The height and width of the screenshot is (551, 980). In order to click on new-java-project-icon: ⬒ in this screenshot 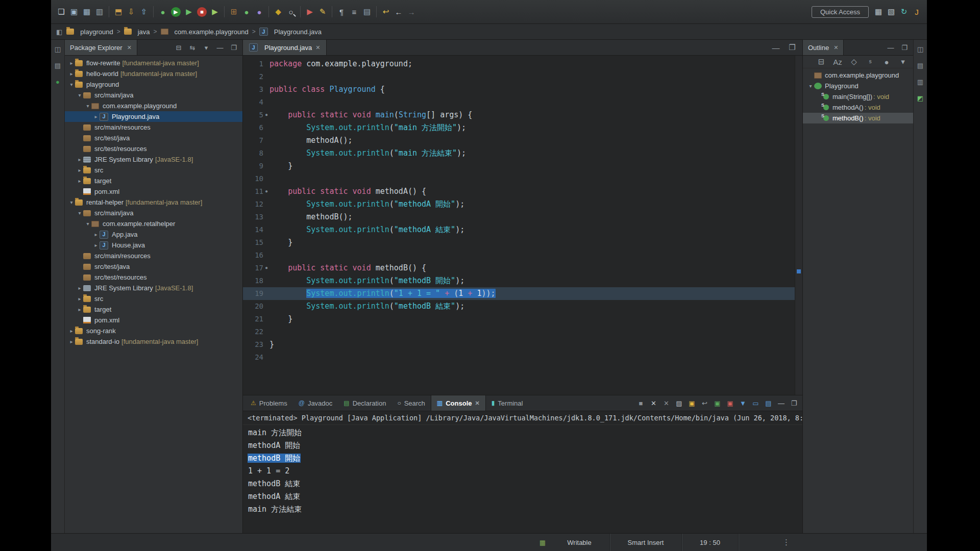, I will do `click(118, 12)`.